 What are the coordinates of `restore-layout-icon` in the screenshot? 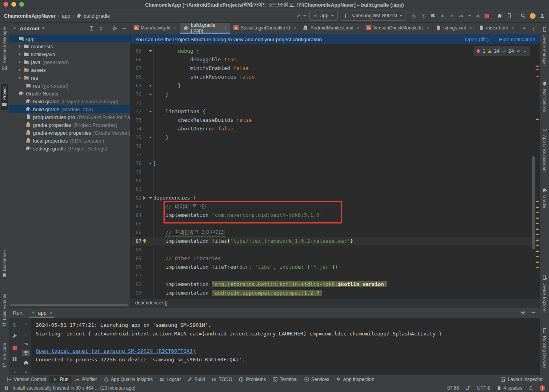 It's located at (15, 359).